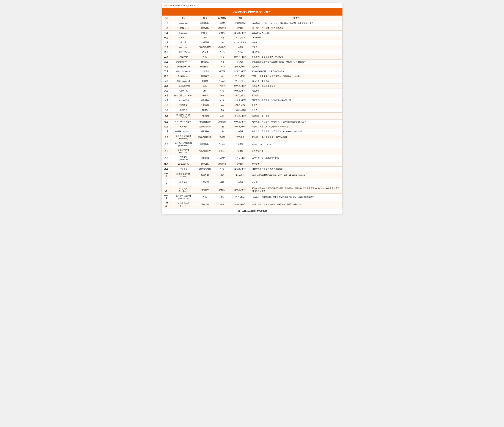 This screenshot has height=427, width=504. What do you see at coordinates (240, 175) in the screenshot?
I see `table-cell: 1.5亿美元` at bounding box center [240, 175].